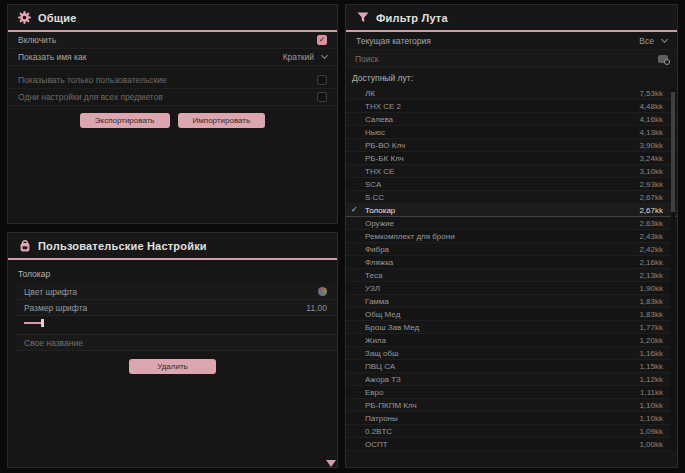  Describe the element at coordinates (512, 302) in the screenshot. I see `loot-row: ✓ Гамма 1,83kk` at that location.